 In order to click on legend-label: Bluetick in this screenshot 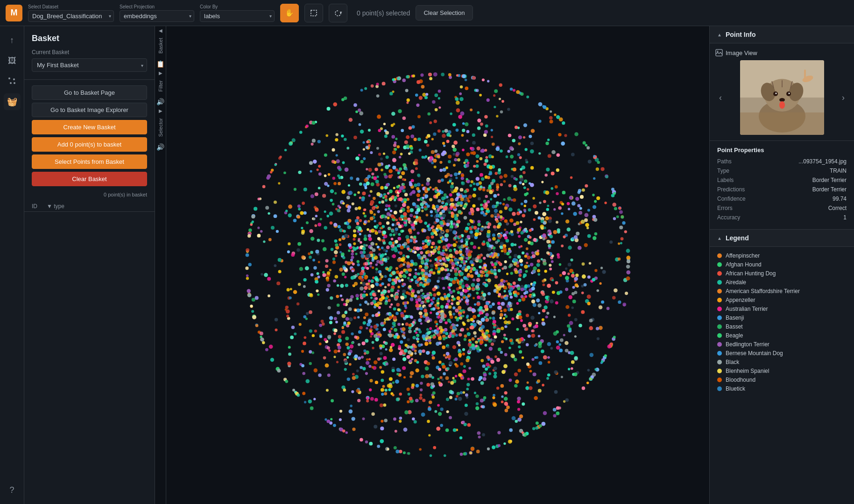, I will do `click(735, 389)`.